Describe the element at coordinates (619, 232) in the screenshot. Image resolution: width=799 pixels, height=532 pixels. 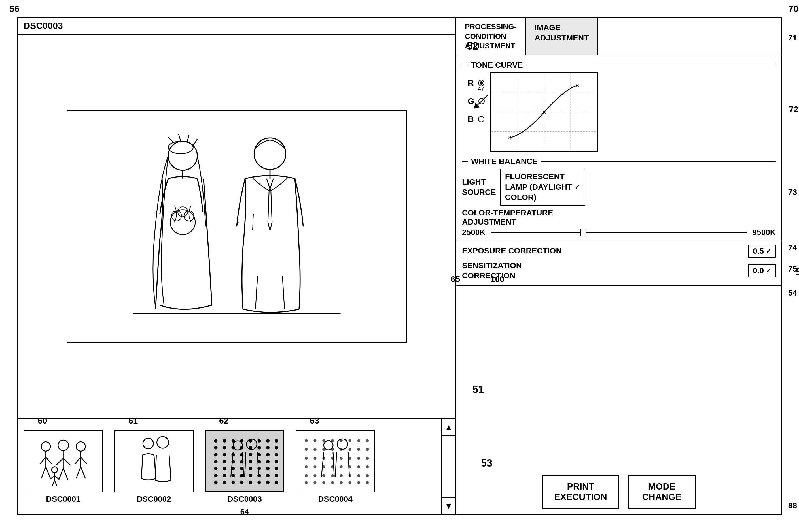
I see `color-temp-slider-row: 2500K 9500K` at that location.